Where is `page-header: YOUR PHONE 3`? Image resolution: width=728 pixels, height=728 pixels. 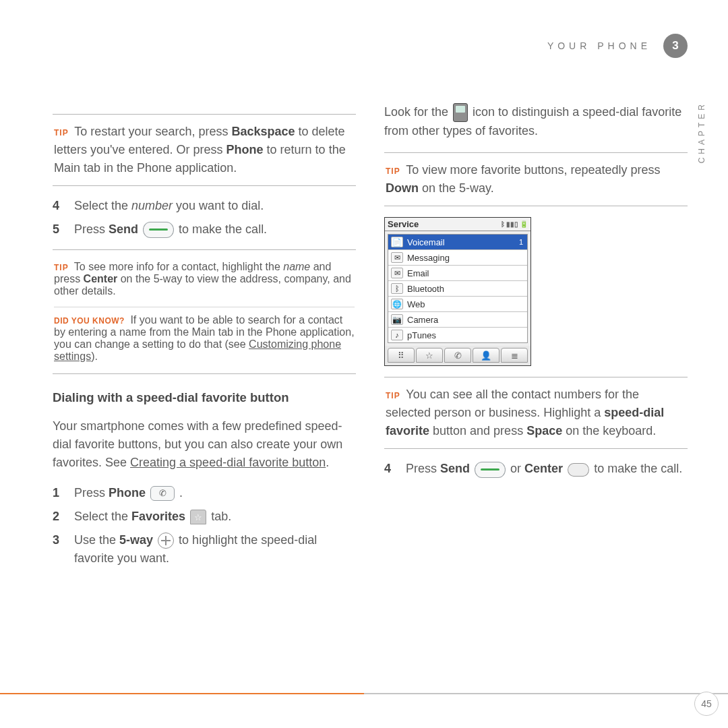
page-header: YOUR PHONE 3 is located at coordinates (617, 46).